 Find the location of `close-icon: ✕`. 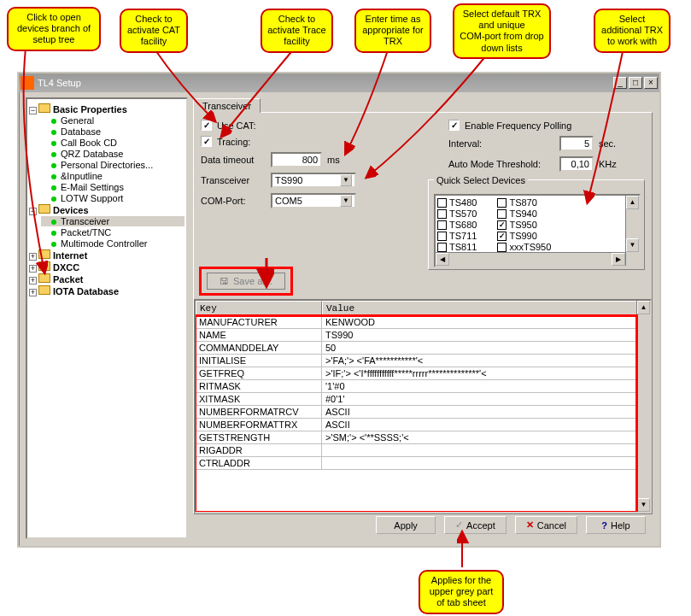

close-icon: ✕ is located at coordinates (530, 525).